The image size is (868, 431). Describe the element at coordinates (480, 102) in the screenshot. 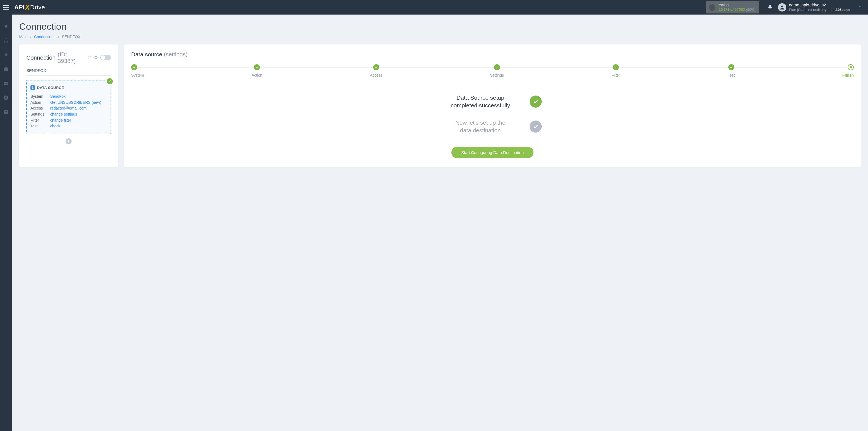

I see `status-done-text: Data Source setup completed successfully` at that location.